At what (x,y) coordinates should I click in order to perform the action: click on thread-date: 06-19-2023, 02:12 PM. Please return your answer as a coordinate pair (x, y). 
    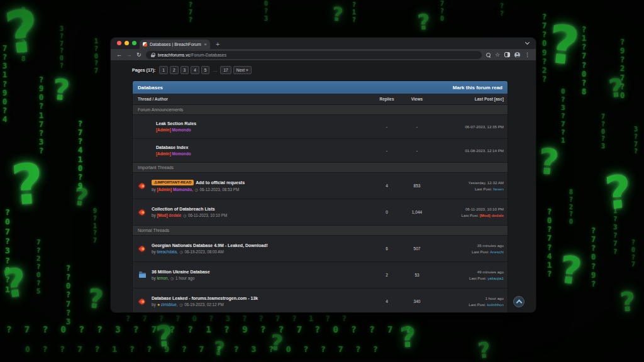
    Looking at the image, I should click on (204, 304).